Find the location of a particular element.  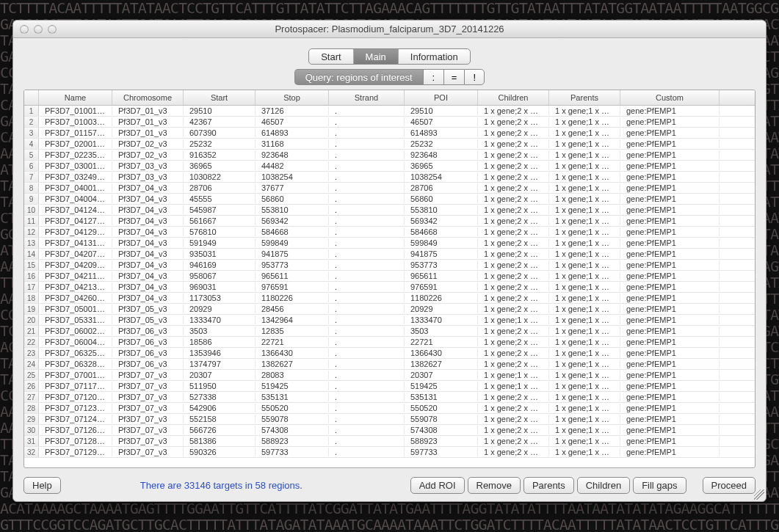

table-row: 13PF3D7_0413100Pf3D7_04_v3591949599849.5… is located at coordinates (389, 244).